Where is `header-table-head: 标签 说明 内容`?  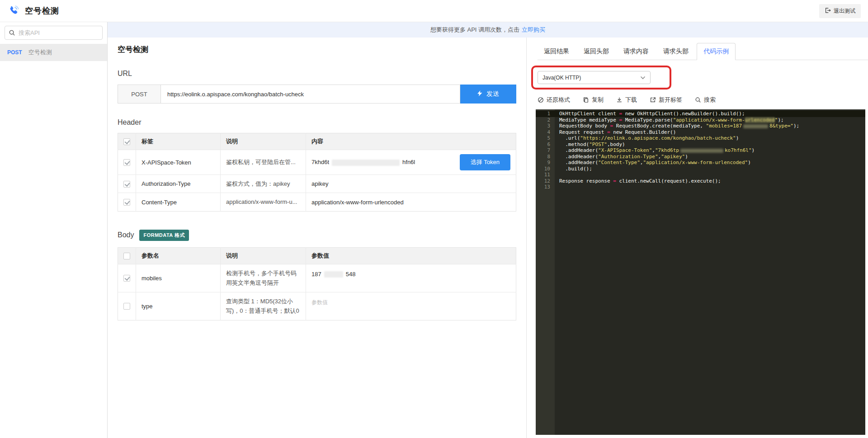
header-table-head: 标签 说明 内容 is located at coordinates (317, 142).